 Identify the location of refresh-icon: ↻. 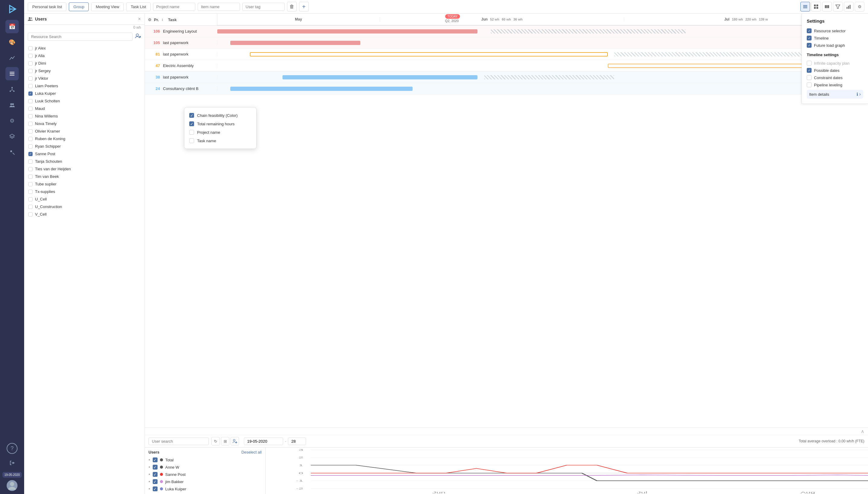
(216, 441).